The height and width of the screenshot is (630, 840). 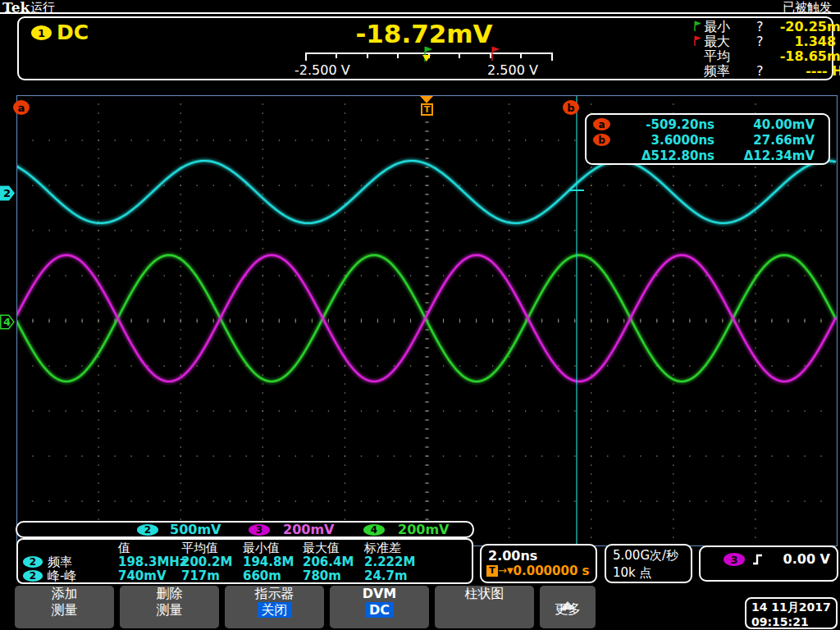 I want to click on button-label: 删除, so click(x=169, y=594).